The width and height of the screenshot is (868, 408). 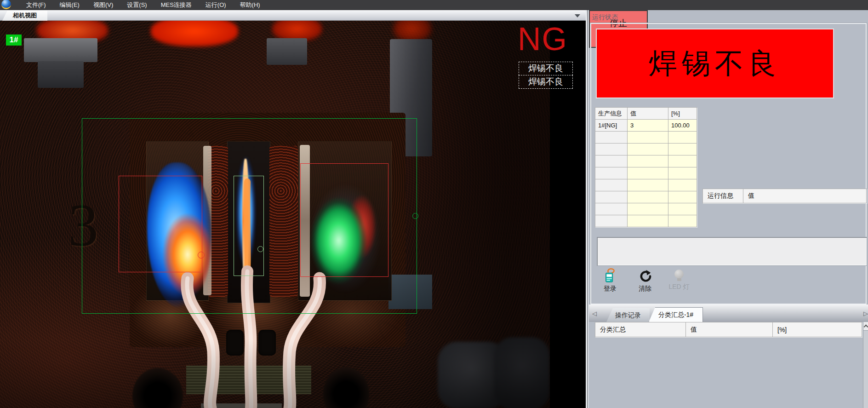 I want to click on menu-item: 设置(S), so click(x=137, y=5).